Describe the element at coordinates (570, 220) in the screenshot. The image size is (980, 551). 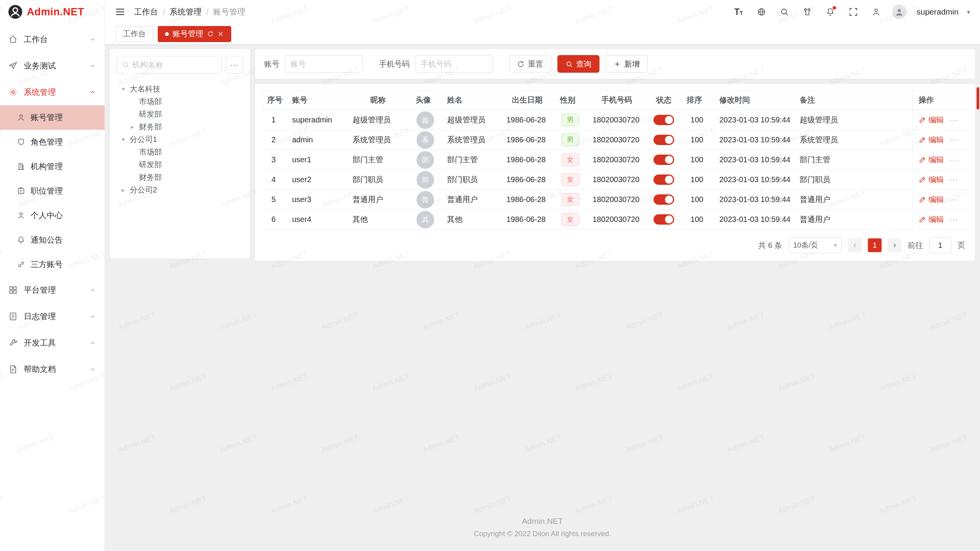
I see `cell-gender: 女` at that location.